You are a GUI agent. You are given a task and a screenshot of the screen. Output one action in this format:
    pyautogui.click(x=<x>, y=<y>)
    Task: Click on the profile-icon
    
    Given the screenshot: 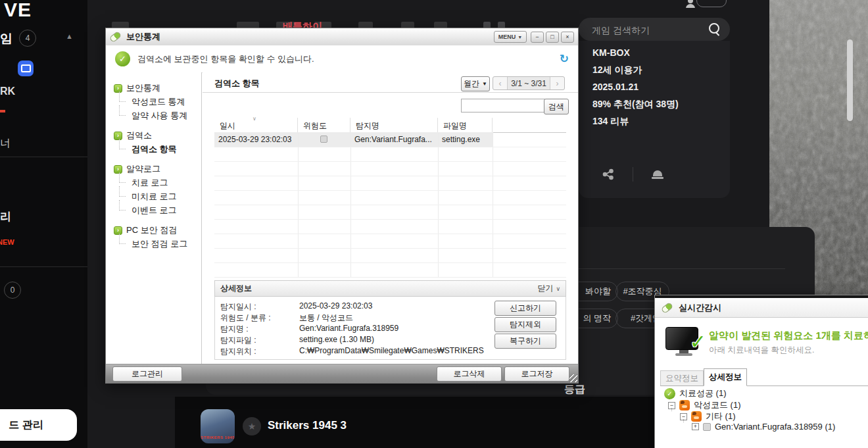 What is the action you would take?
    pyautogui.click(x=690, y=4)
    